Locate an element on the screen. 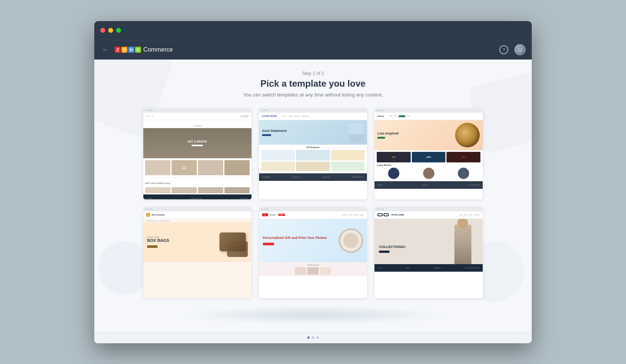  traffic-light-maximize is located at coordinates (118, 30).